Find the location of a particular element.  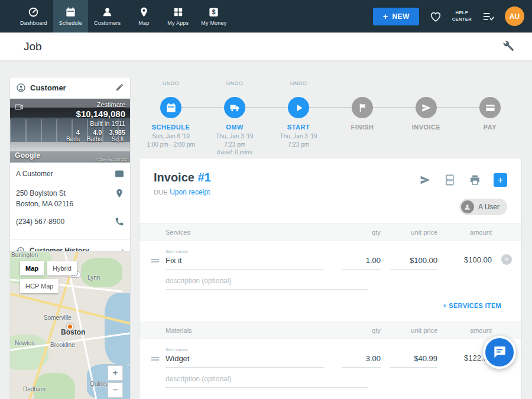

nav-label: Schedule is located at coordinates (71, 23).